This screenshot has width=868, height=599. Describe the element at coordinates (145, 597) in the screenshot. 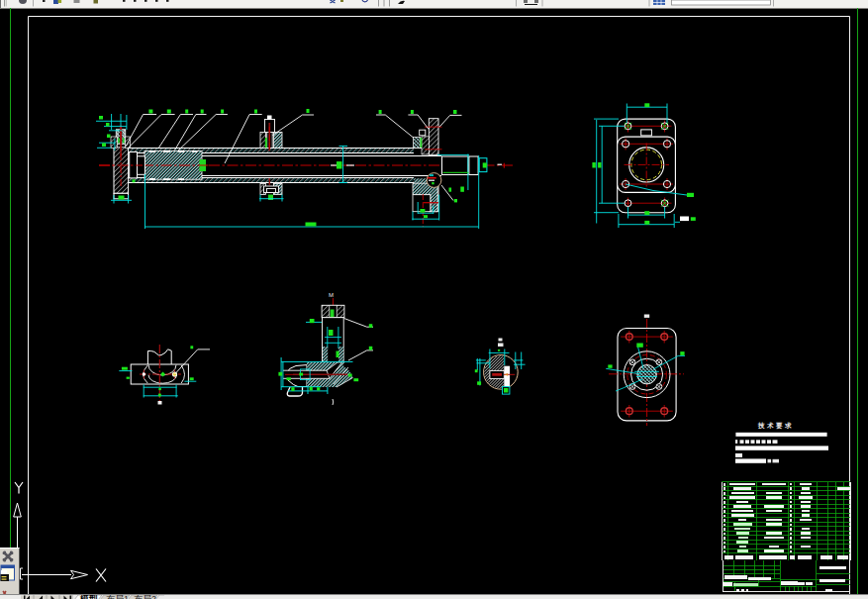

I see `svg-text: 布局2` at that location.